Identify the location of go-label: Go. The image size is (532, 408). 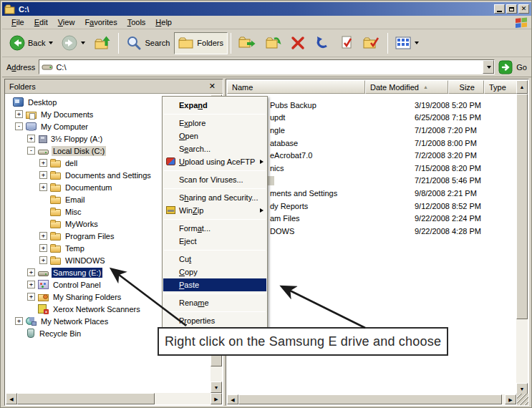
(521, 67).